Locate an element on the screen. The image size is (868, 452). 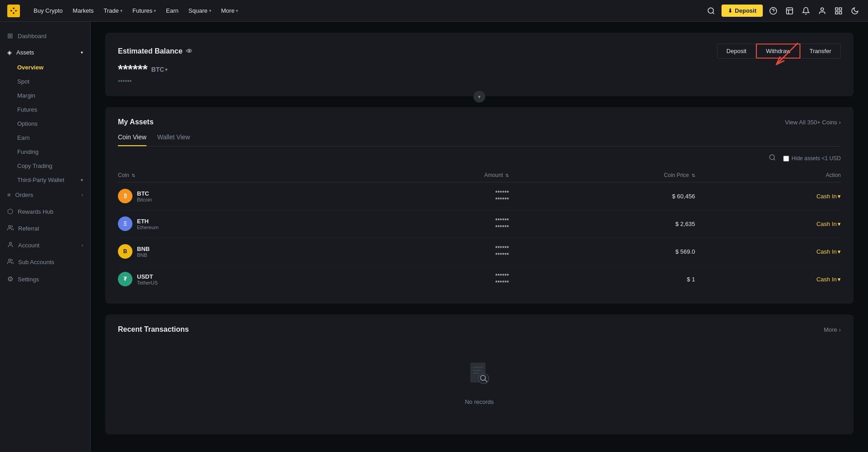
cash-in-chevron-usdt: ▾ is located at coordinates (839, 280).